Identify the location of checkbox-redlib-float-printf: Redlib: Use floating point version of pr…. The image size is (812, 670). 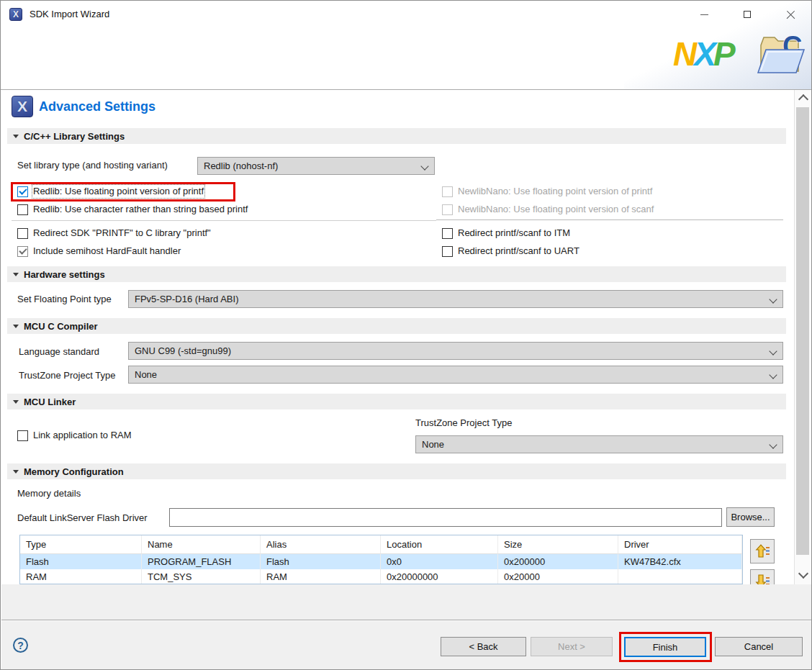
(111, 191).